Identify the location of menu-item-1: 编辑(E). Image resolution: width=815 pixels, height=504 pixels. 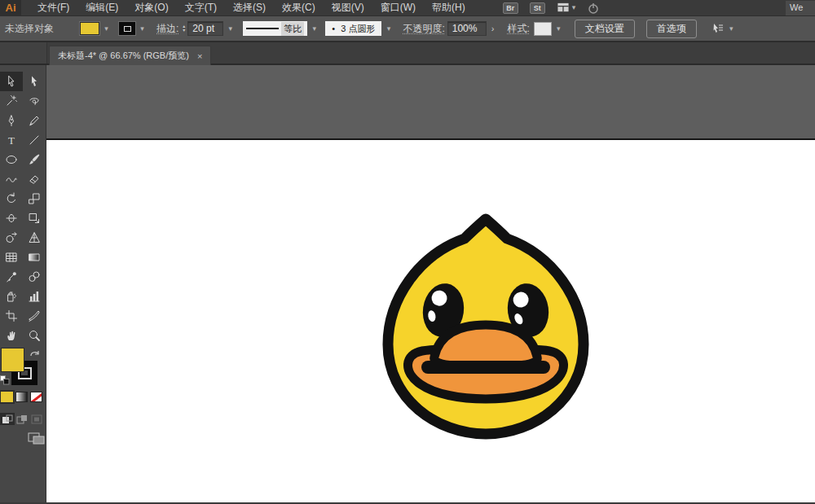
(102, 8).